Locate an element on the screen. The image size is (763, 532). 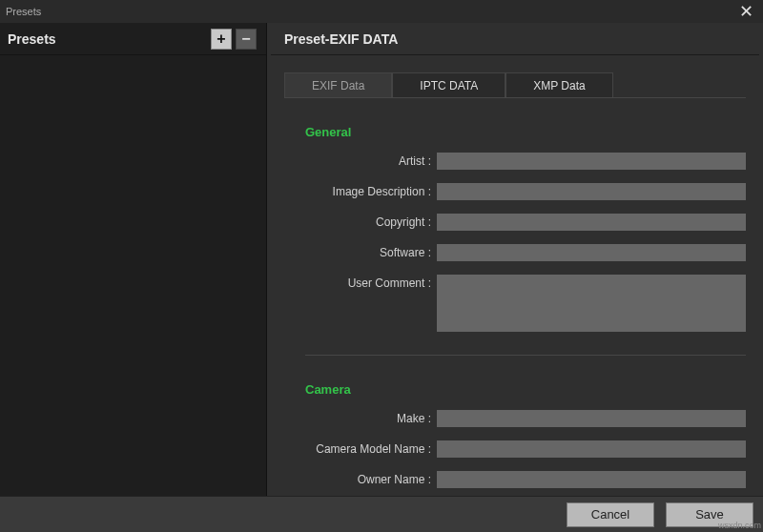
input-user-comment is located at coordinates (591, 303).